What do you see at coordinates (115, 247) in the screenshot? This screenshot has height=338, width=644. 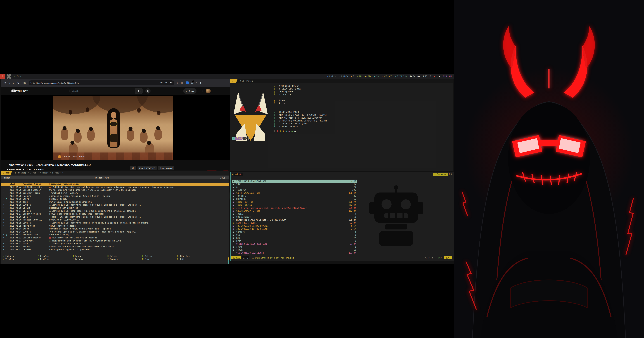 I see `mail-row: 2025-02-12 Exodus Exodus Wallet: New Ver…` at bounding box center [115, 247].